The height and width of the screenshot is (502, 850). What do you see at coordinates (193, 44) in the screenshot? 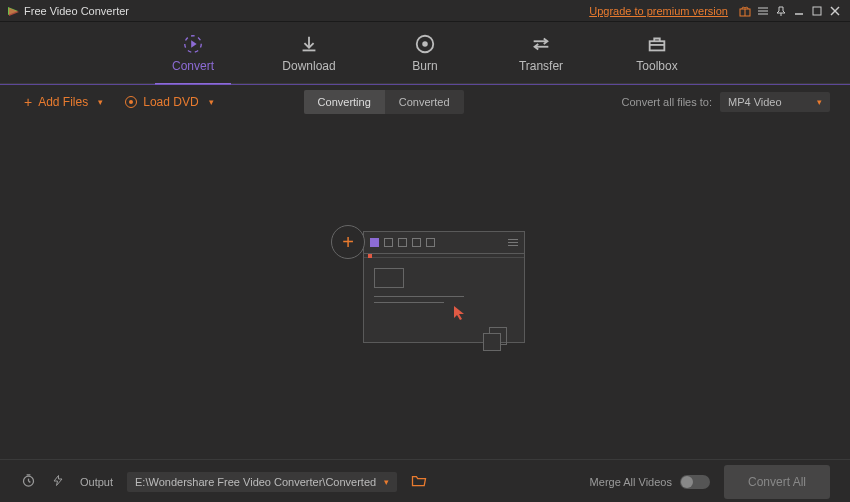
I see `convert-icon` at bounding box center [193, 44].